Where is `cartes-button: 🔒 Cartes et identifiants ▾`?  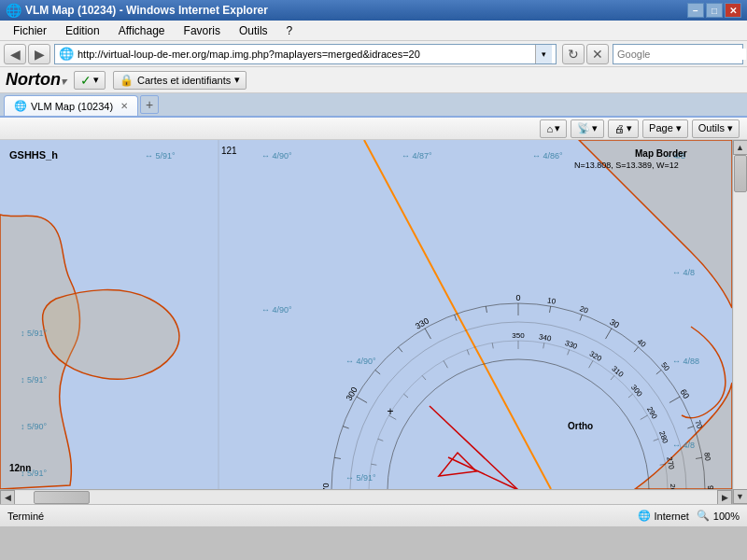
cartes-button: 🔒 Cartes et identifiants ▾ is located at coordinates (179, 80).